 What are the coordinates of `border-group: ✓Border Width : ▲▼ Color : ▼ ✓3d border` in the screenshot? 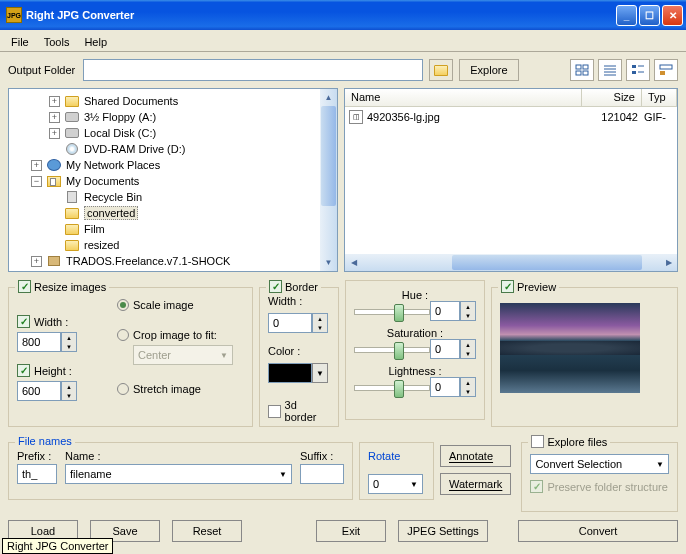 It's located at (299, 357).